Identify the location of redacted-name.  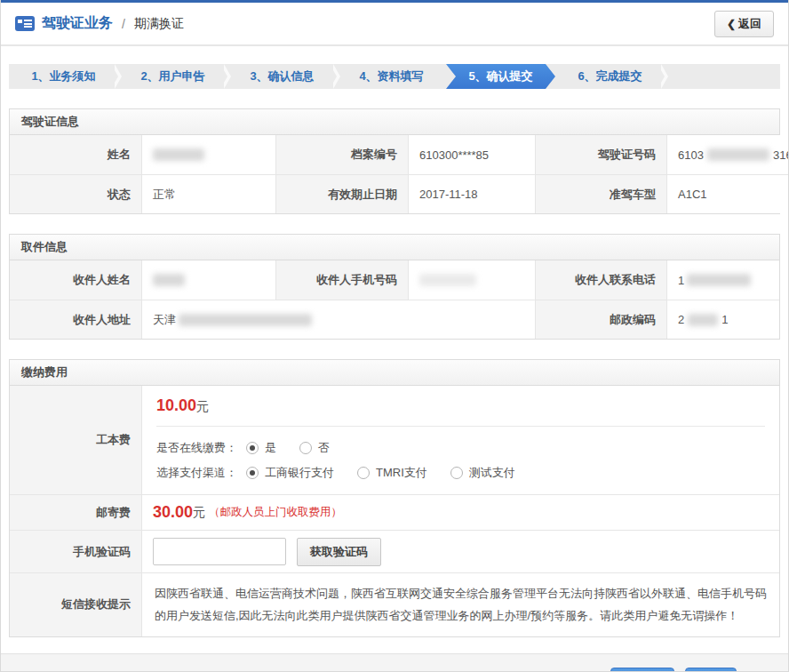
(179, 155).